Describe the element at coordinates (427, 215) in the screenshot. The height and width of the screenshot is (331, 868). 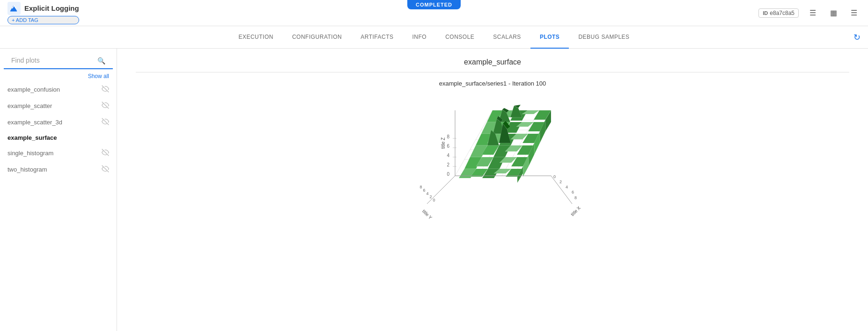
I see `y-axis-title: title Y` at that location.